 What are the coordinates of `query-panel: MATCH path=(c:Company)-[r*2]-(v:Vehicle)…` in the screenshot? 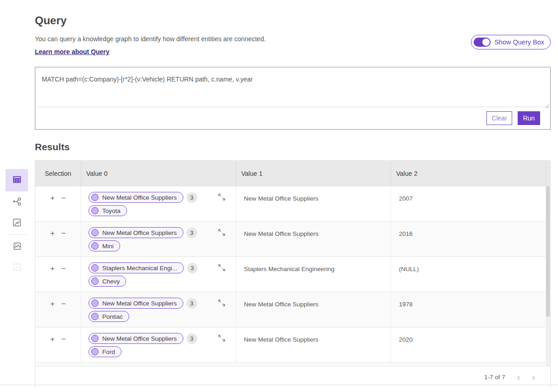 It's located at (293, 98).